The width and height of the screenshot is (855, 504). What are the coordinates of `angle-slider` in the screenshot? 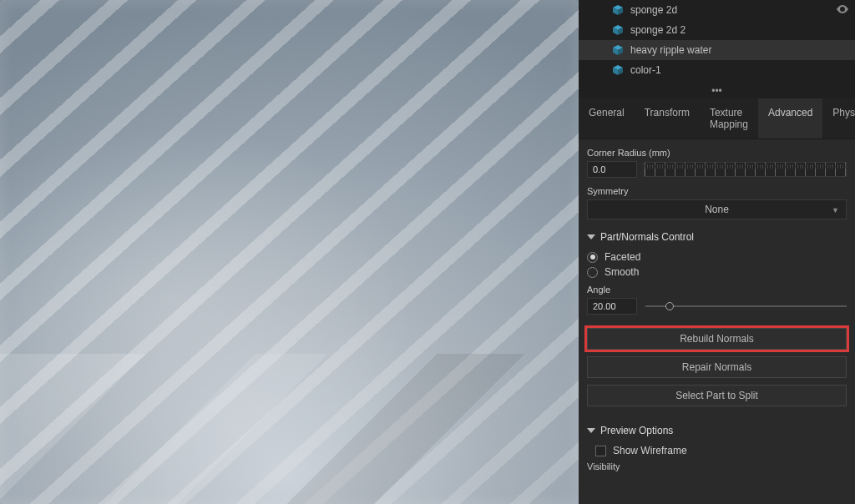 It's located at (746, 306).